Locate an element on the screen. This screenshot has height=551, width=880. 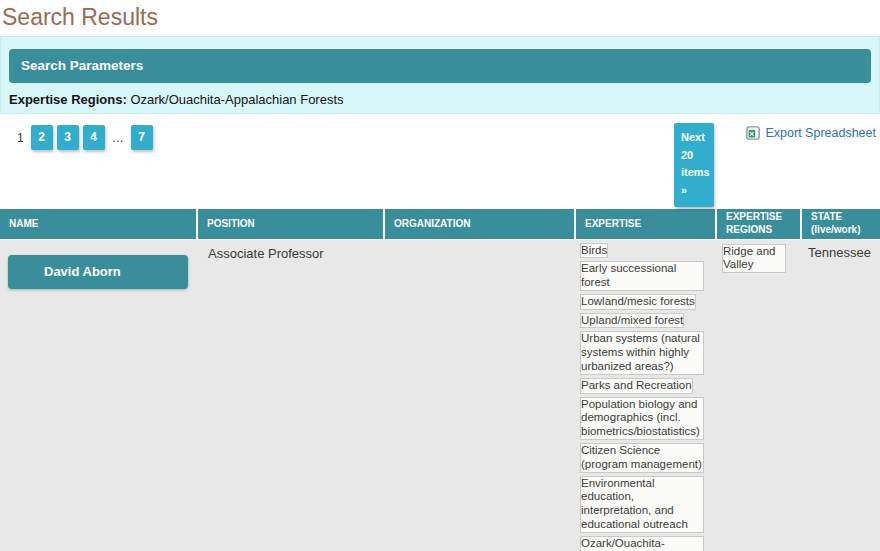
spreadsheet-icon is located at coordinates (753, 133).